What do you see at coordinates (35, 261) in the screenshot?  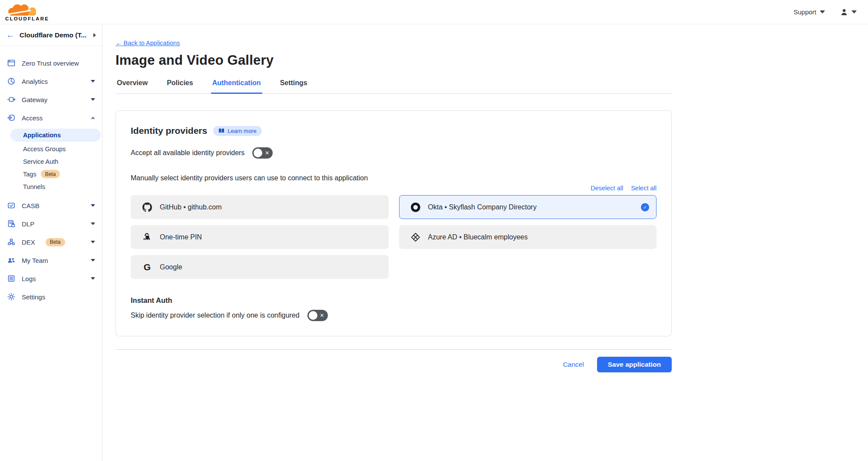 I see `sidebar-item-label: My Team` at bounding box center [35, 261].